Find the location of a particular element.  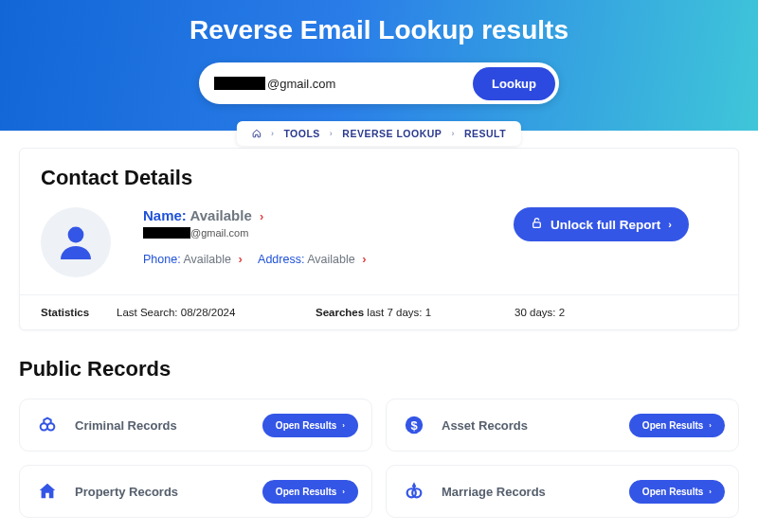

stats-label: Statistics is located at coordinates (79, 312).